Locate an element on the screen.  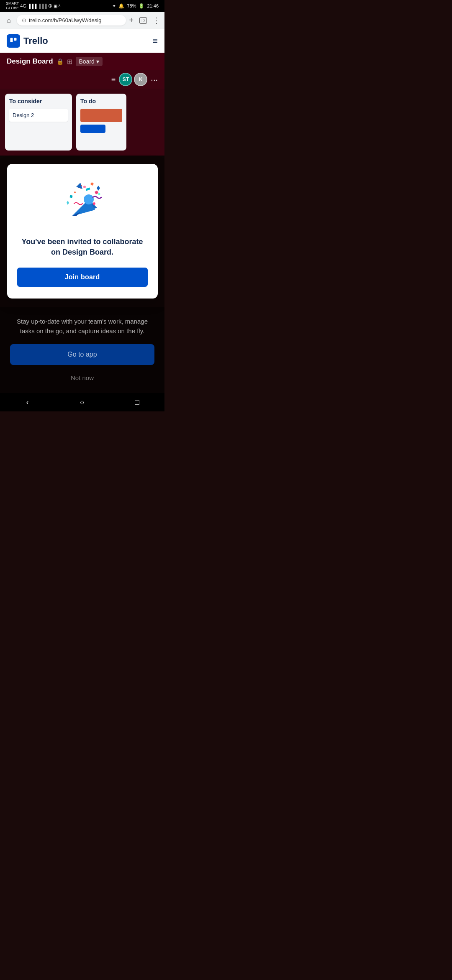
new-tab-button: + is located at coordinates (131, 20).